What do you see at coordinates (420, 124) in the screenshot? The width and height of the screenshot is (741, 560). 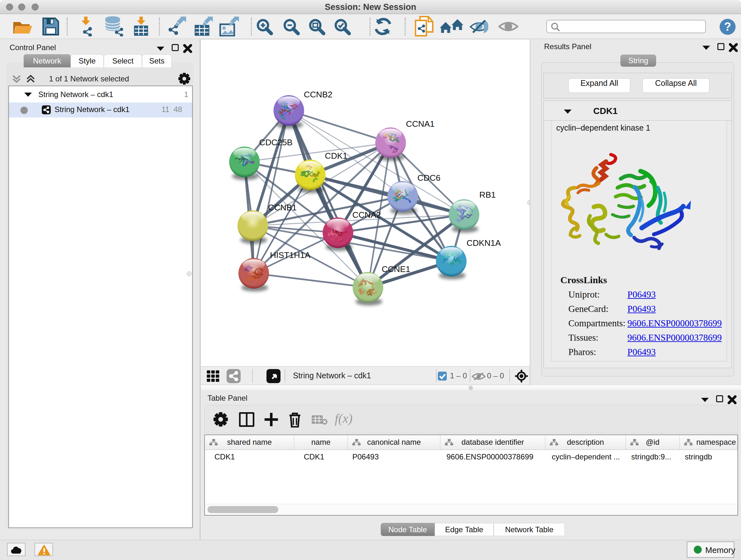 I see `svg-text: CCNA1` at bounding box center [420, 124].